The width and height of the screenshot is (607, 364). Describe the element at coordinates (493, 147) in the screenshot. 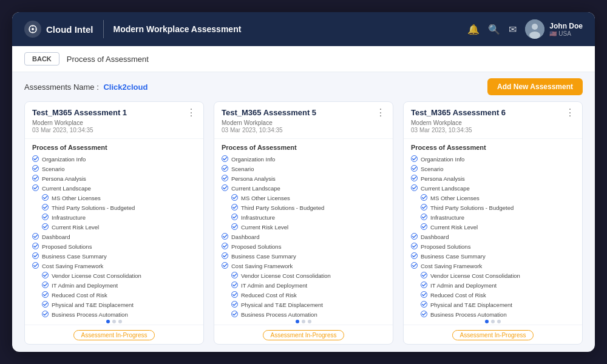

I see `process-title-3: Process of Assessment` at that location.